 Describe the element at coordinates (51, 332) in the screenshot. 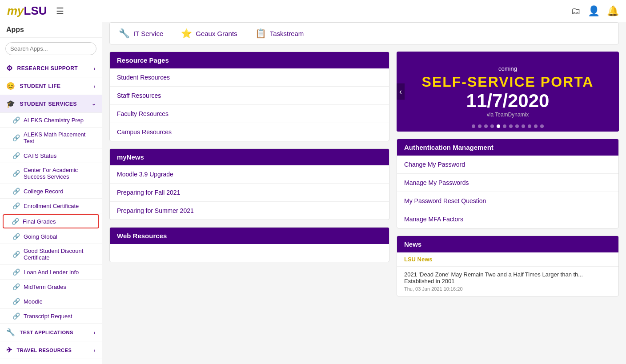

I see `sidebar-item-test-applications: 🔧 TEST APPLICATIONS ›` at that location.